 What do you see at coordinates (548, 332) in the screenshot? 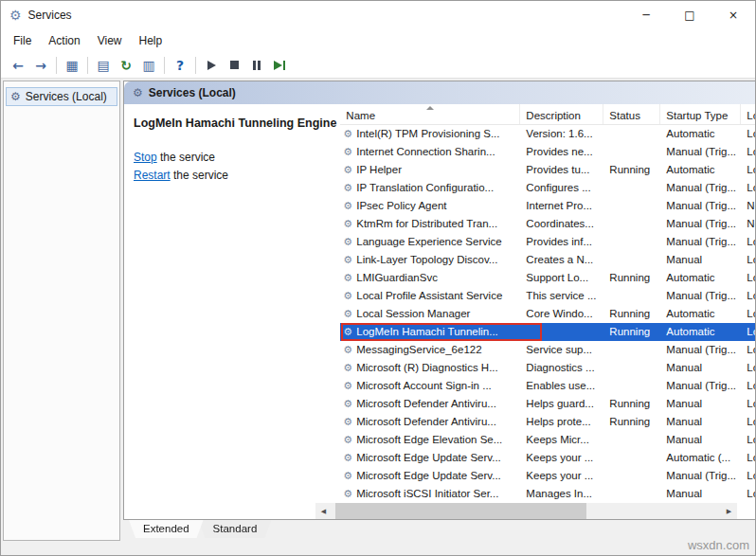
I see `service-row-selected: ⚙LogMeIn Hamachi Tunnelin...RunningAutom…` at bounding box center [548, 332].